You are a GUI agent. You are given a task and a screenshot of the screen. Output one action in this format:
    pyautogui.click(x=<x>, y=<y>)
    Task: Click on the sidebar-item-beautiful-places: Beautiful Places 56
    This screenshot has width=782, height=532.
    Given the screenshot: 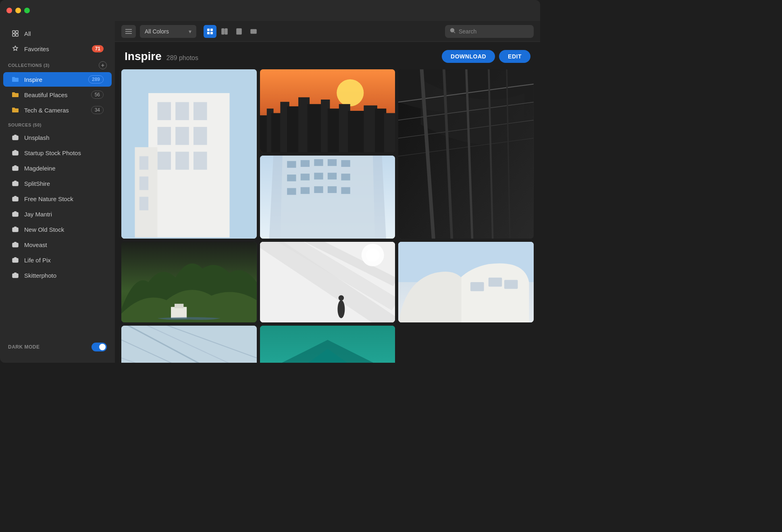 What is the action you would take?
    pyautogui.click(x=57, y=95)
    